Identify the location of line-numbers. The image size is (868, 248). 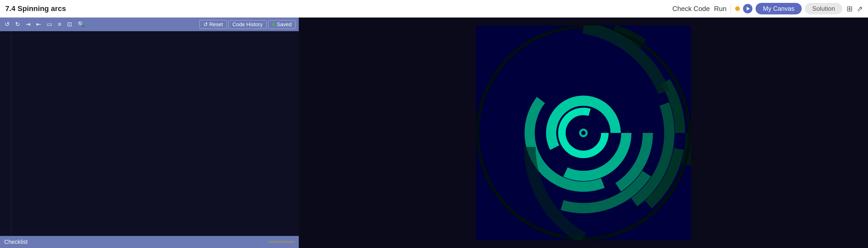
(5, 133).